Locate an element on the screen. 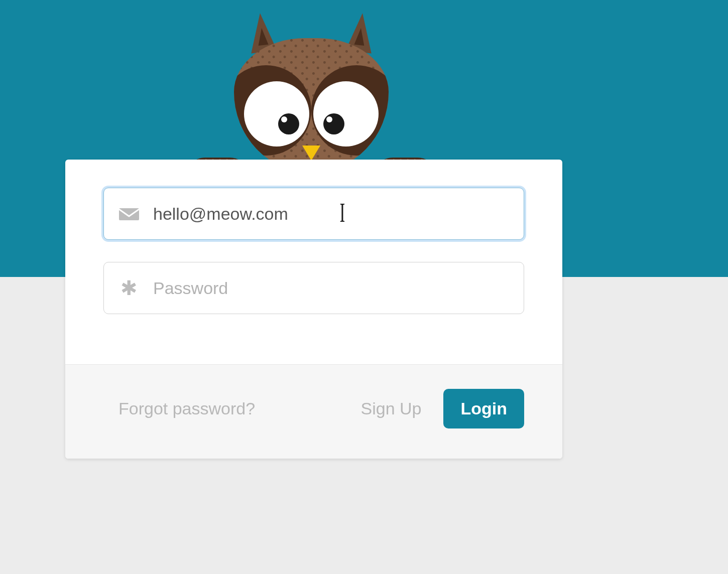 This screenshot has width=728, height=574. login-button: Login is located at coordinates (484, 408).